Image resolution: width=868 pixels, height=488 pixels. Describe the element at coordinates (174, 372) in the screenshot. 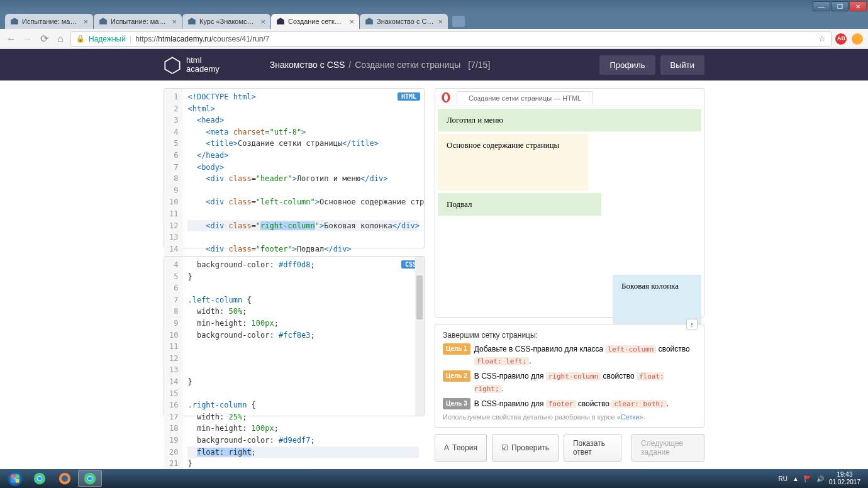

I see `editor-gutter: 456789101112131415161718192021222324` at that location.